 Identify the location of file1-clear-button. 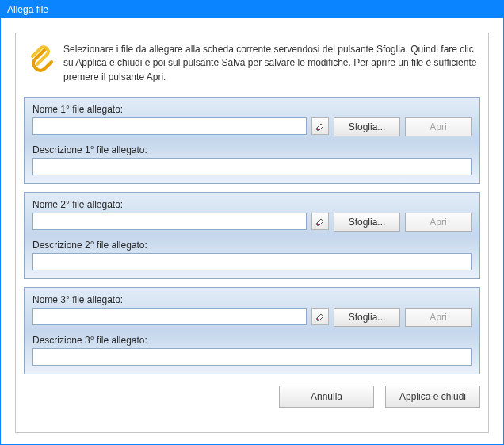
(320, 126).